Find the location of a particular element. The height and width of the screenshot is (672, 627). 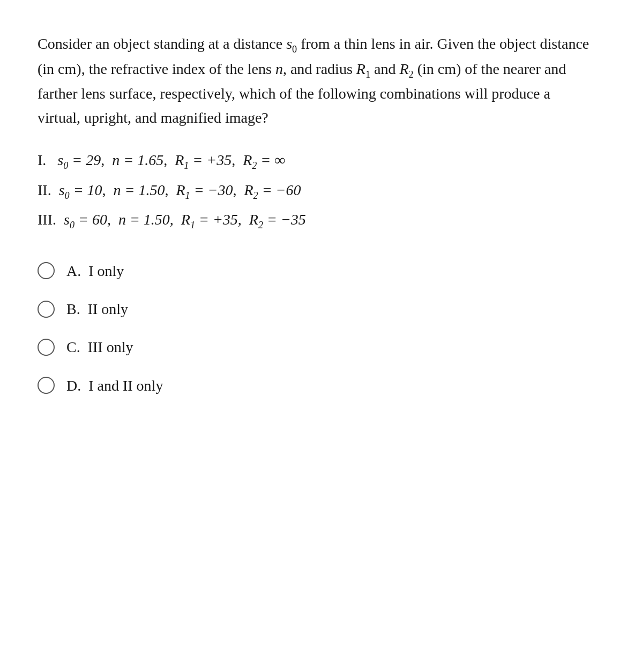

case-II-s0: s is located at coordinates (62, 190).